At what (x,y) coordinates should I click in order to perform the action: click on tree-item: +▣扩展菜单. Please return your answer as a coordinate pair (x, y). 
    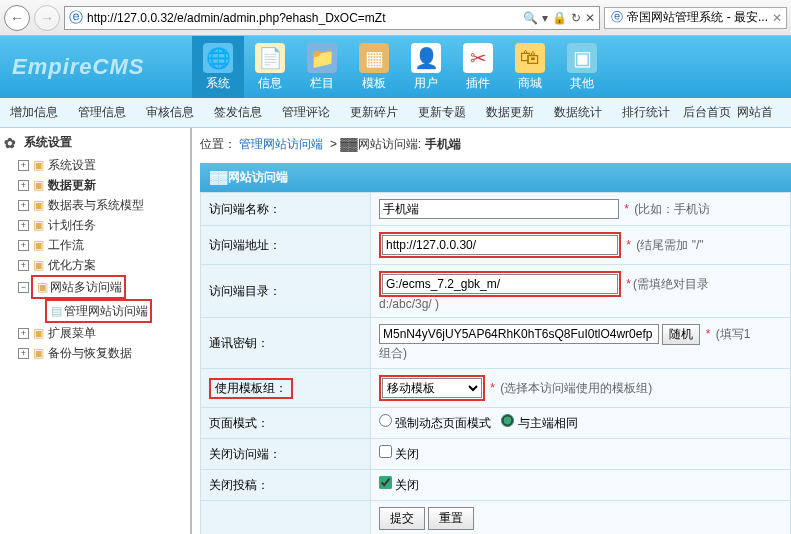
    Looking at the image, I should click on (102, 333).